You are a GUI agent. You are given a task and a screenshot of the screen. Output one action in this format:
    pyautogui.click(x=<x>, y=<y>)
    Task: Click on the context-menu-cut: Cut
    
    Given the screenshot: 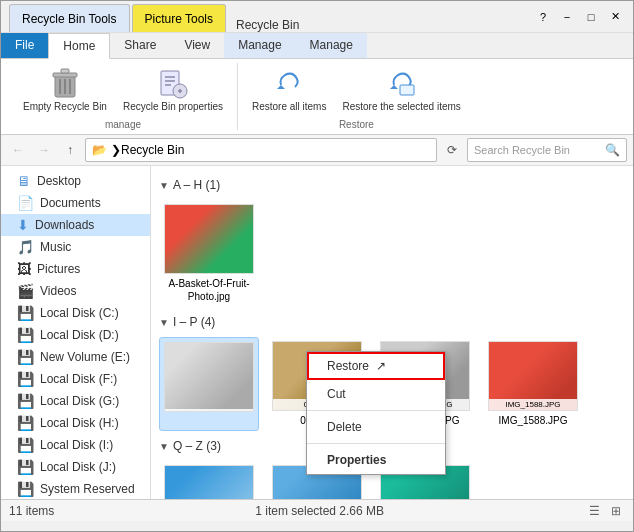 What is the action you would take?
    pyautogui.click(x=376, y=394)
    